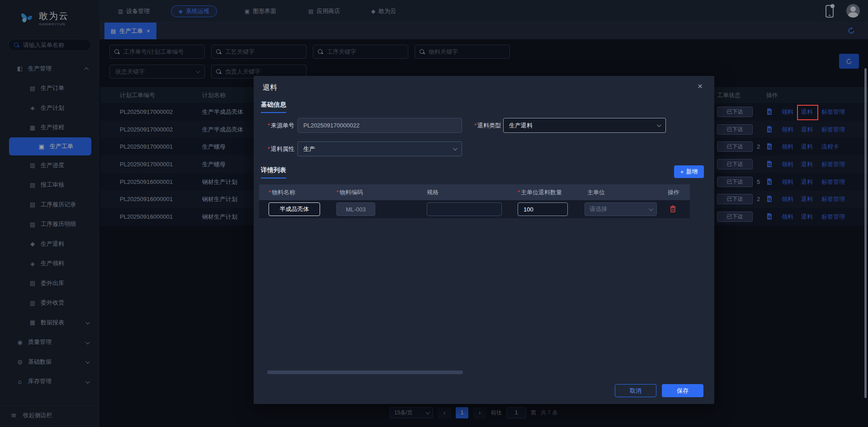  What do you see at coordinates (521, 126) in the screenshot?
I see `return-type-value: 生产退料` at bounding box center [521, 126].